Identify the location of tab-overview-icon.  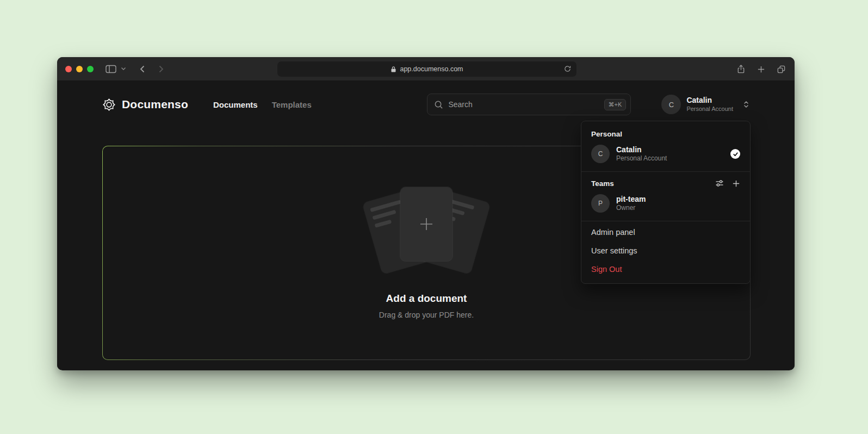
(781, 70).